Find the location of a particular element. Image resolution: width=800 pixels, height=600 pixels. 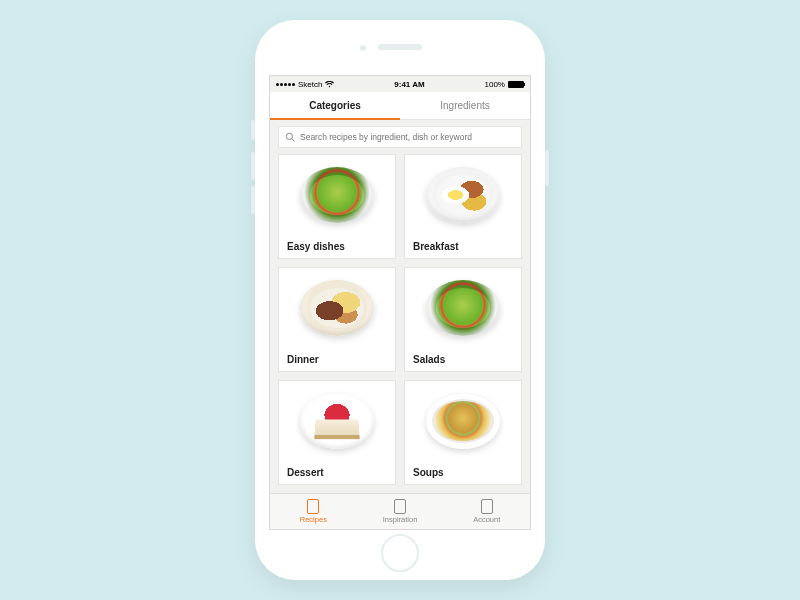

tabbar-recipes: Recipes is located at coordinates (314, 512).